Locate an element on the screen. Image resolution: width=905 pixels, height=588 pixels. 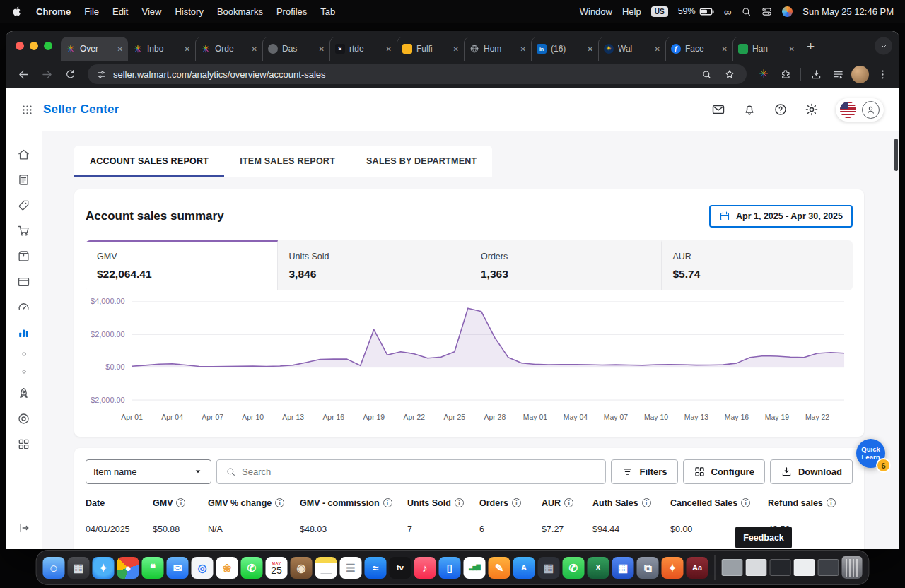
zoom-window-button is located at coordinates (48, 46).